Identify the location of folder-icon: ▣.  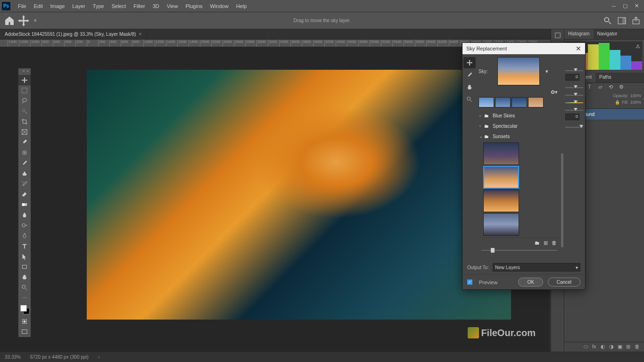
(621, 347).